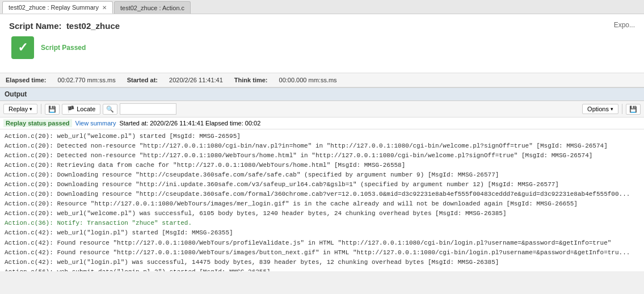 This screenshot has height=294, width=644. Describe the element at coordinates (322, 269) in the screenshot. I see `log-line: Action.c(56): web_submit_data("login.pl_…` at that location.